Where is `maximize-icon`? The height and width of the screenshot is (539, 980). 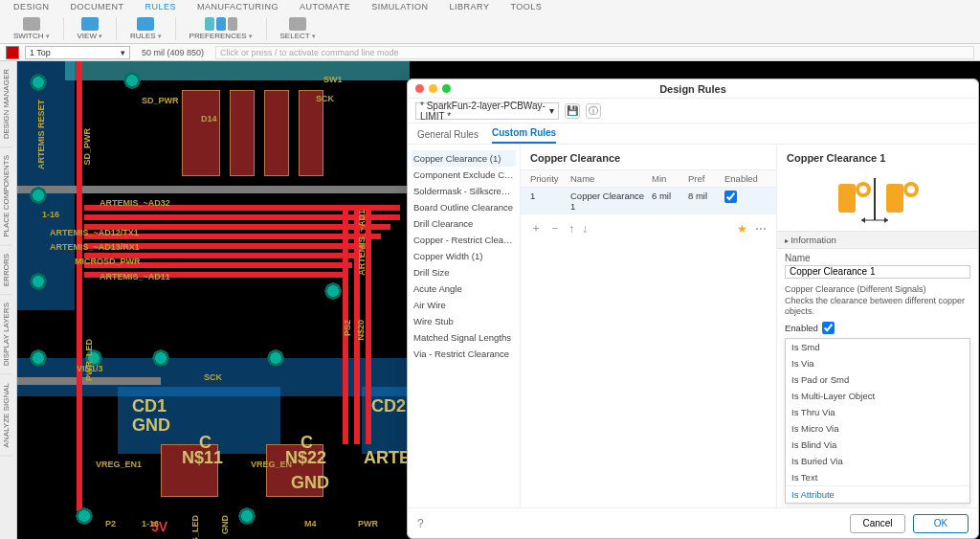 maximize-icon is located at coordinates (446, 88).